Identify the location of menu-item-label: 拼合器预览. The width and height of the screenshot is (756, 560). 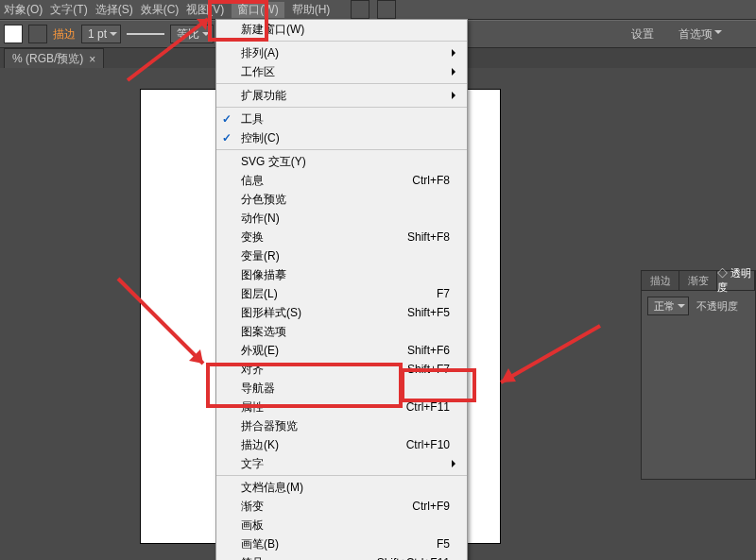
(269, 427).